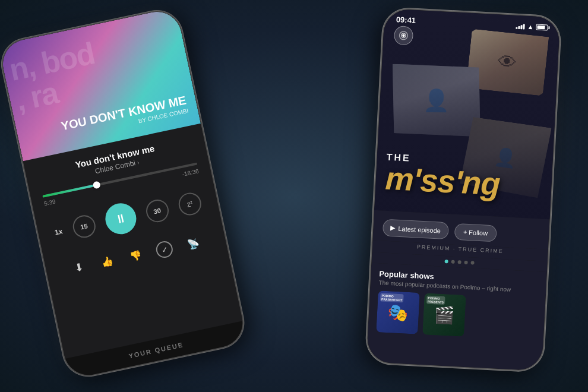  I want to click on show-1-badge: PODIMOPRÄSENTIERT, so click(392, 298).